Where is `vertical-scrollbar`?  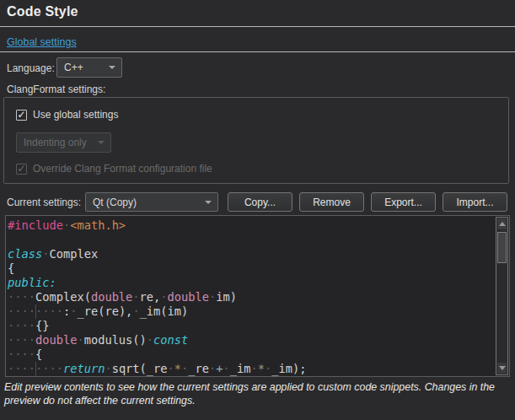 vertical-scrollbar is located at coordinates (502, 296).